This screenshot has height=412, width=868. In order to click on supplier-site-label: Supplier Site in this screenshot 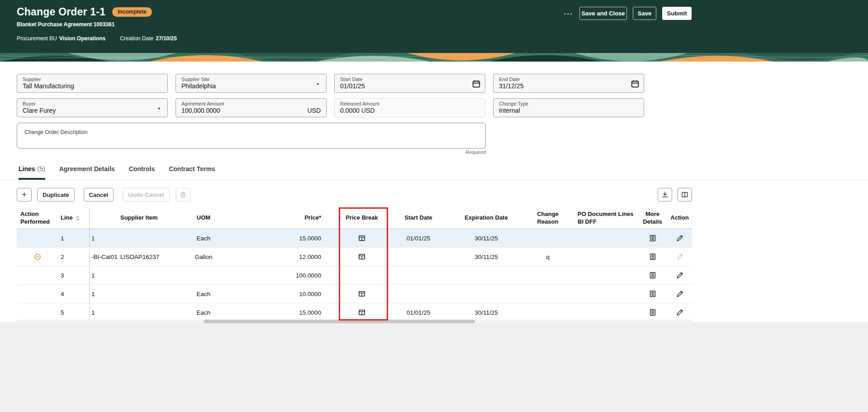, I will do `click(251, 79)`.